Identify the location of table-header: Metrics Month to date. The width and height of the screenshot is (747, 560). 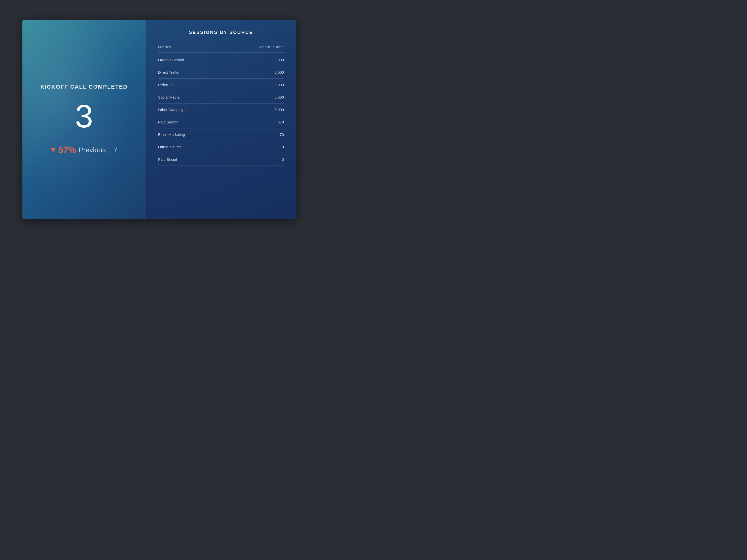
(221, 48).